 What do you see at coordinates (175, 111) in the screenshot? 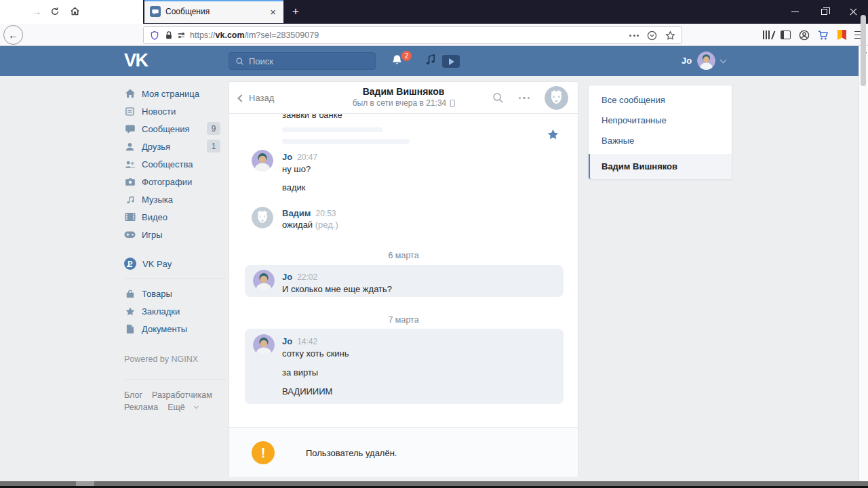
I see `sidebar-item-news: Новости` at bounding box center [175, 111].